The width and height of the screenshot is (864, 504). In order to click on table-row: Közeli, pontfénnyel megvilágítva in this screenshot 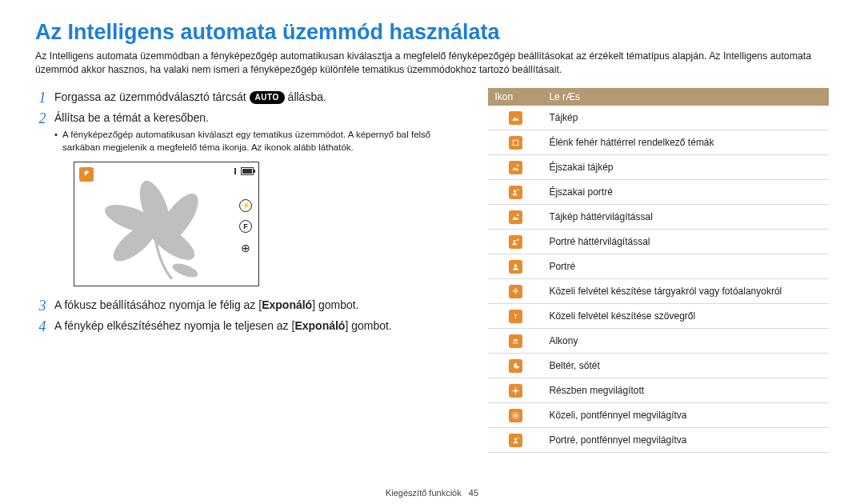, I will do `click(658, 416)`.